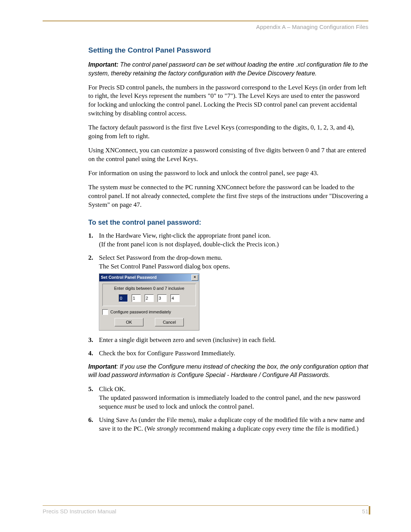 This screenshot has height=532, width=411. Describe the element at coordinates (195, 278) in the screenshot. I see `close-icon: ×` at that location.